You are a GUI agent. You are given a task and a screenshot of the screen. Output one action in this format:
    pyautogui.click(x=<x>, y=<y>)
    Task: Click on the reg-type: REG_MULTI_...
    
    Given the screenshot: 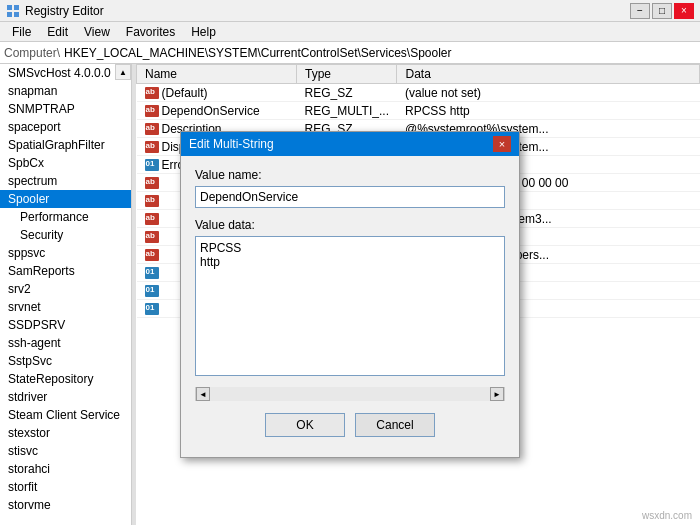 What is the action you would take?
    pyautogui.click(x=347, y=111)
    